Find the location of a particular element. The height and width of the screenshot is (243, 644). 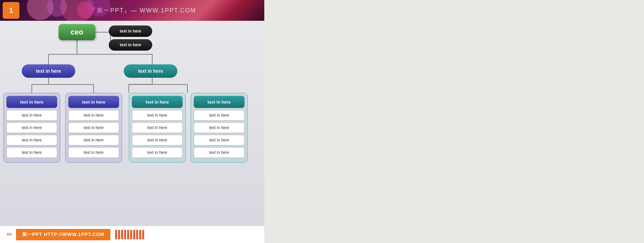

col1-item-3: text in here is located at coordinates (32, 140).